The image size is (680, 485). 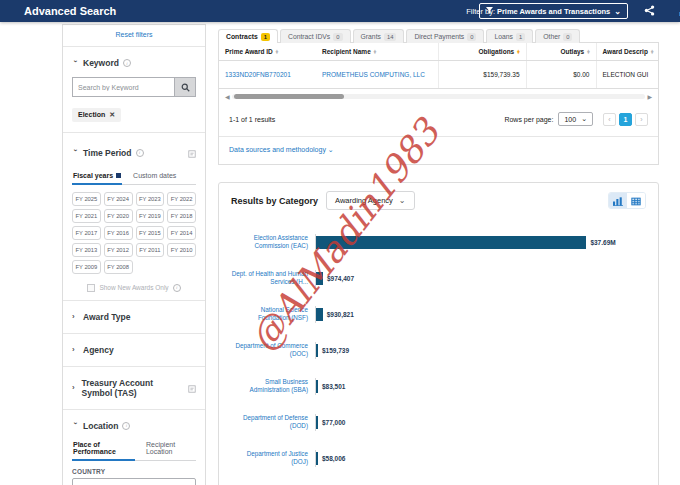 What do you see at coordinates (134, 426) in the screenshot?
I see `location-section-header: › Location i` at bounding box center [134, 426].